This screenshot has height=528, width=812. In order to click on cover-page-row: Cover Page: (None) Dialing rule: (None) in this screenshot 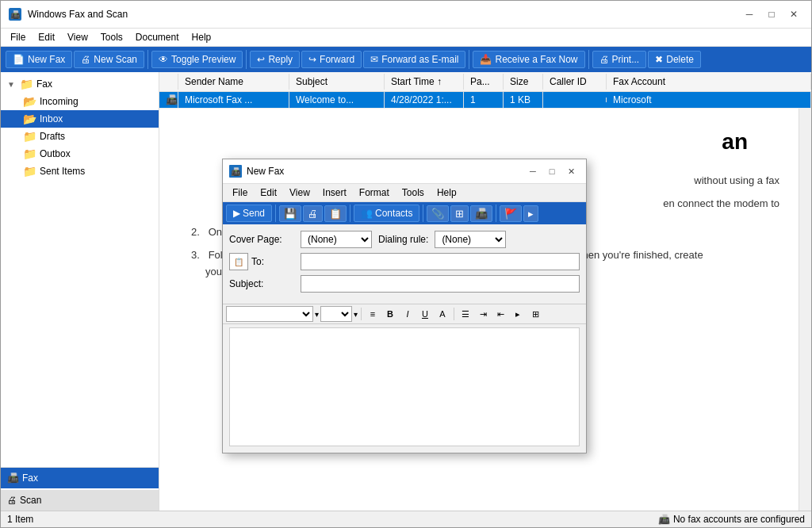, I will do `click(404, 239)`.